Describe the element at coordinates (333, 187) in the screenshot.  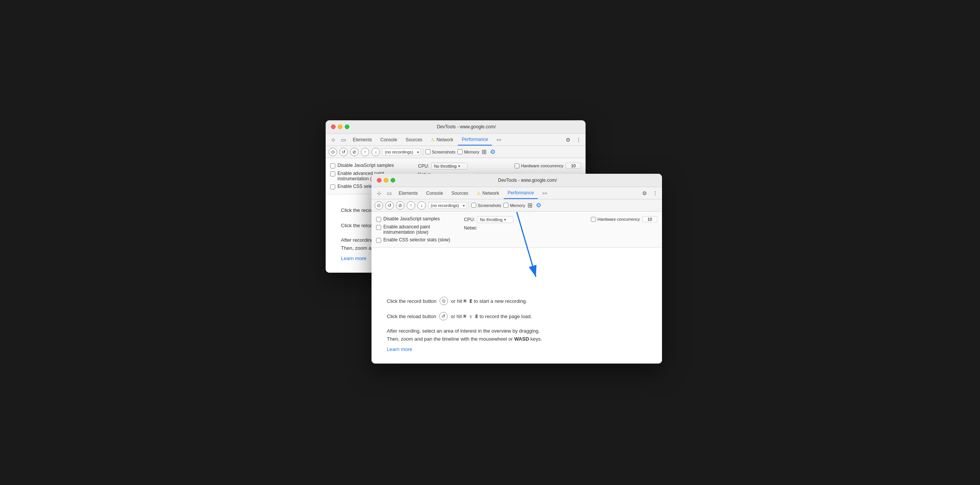
I see `css-selector-checkbox` at that location.